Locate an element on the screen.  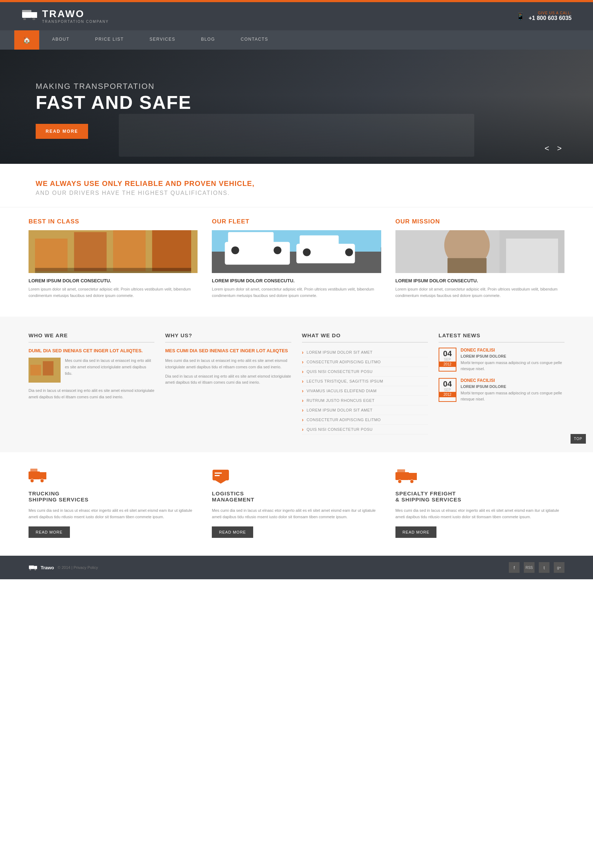
news-title-2: DONEC FACILISI is located at coordinates (513, 380).